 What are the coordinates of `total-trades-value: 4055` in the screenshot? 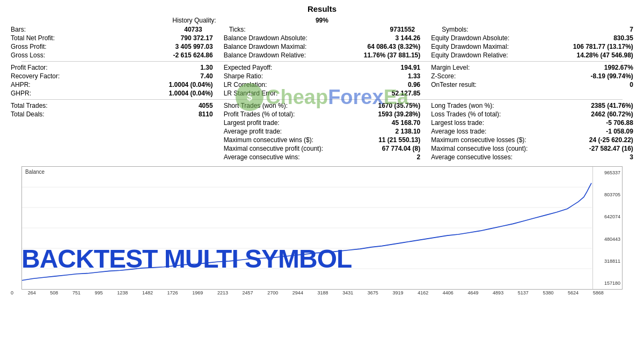 It's located at (206, 106).